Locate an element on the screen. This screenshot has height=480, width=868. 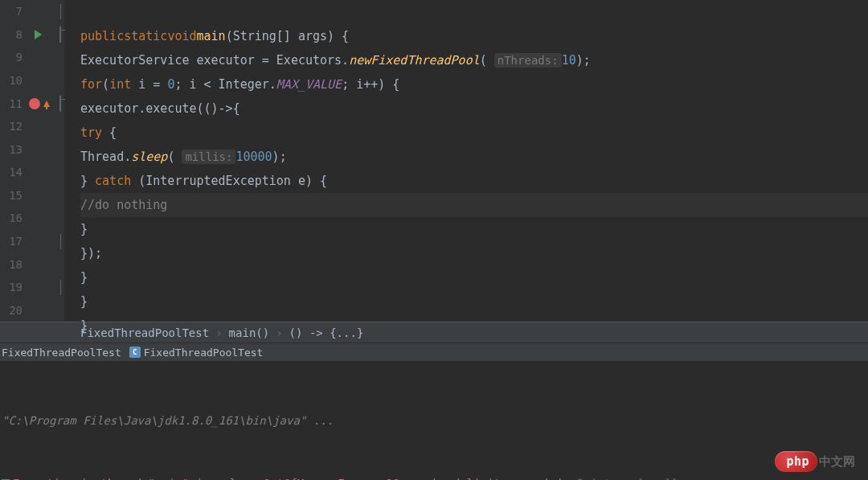
up-arrow-icon is located at coordinates (47, 104).